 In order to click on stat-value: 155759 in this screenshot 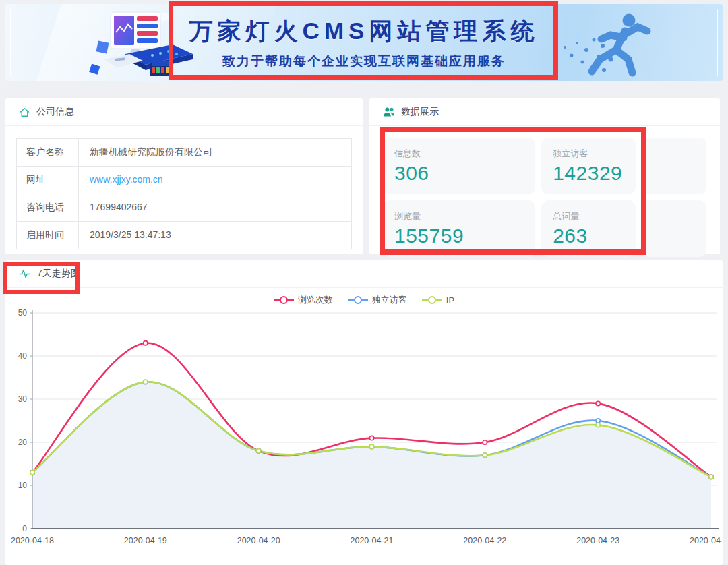, I will do `click(465, 236)`.